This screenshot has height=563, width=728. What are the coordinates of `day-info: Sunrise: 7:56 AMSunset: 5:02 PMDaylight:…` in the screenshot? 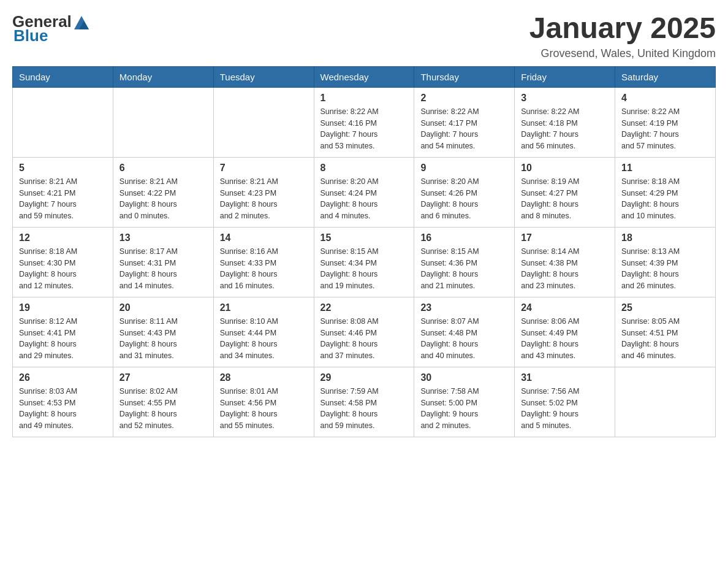 It's located at (565, 408).